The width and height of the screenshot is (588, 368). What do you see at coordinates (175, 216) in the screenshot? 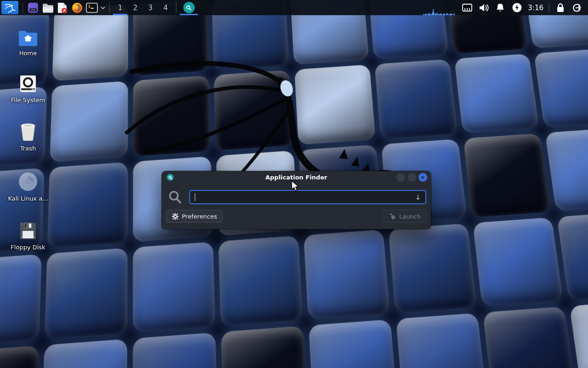
I see `gear-icon` at bounding box center [175, 216].